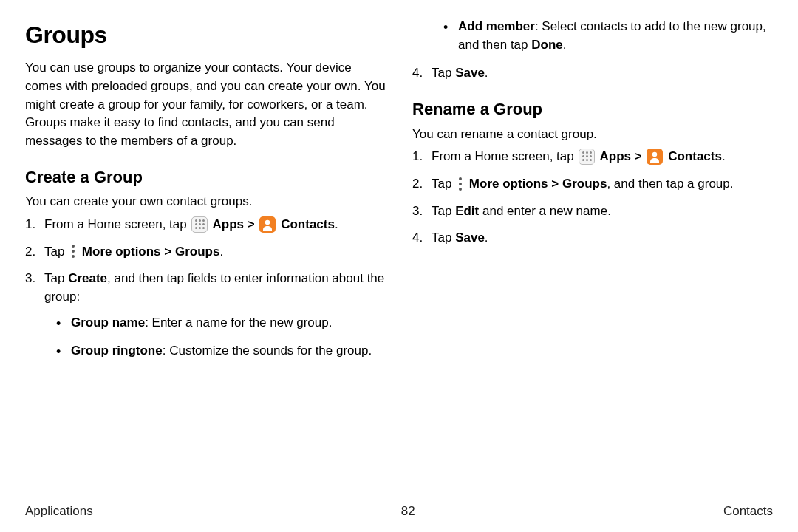 The width and height of the screenshot is (798, 532). What do you see at coordinates (108, 322) in the screenshot?
I see `bullet-label: Group name` at bounding box center [108, 322].